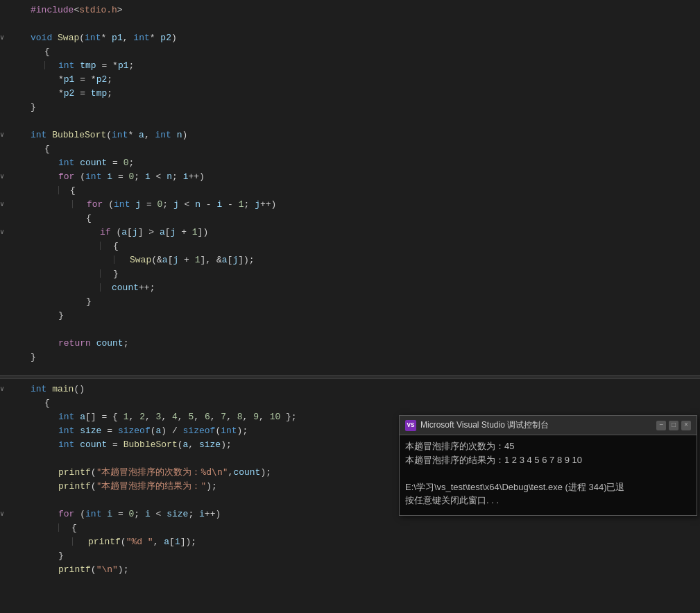 This screenshot has width=700, height=613. Describe the element at coordinates (350, 65) in the screenshot. I see `code-line: int tmp = *p1;` at that location.